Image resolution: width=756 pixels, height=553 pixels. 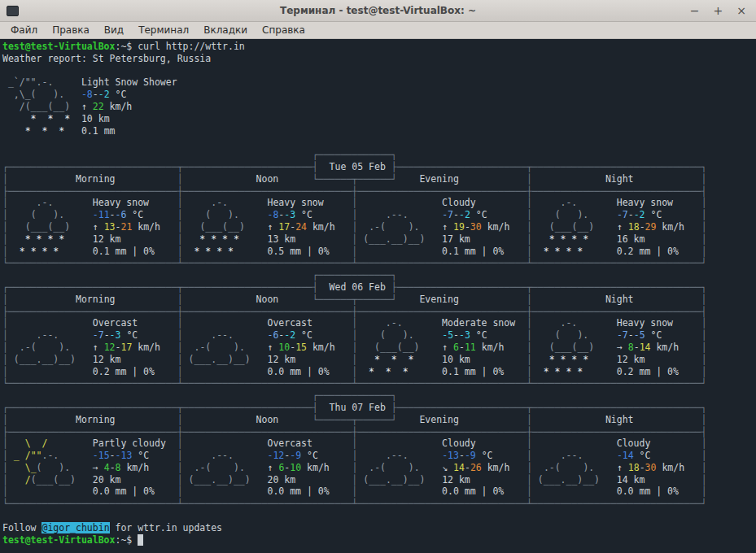 I want to click on terminal-line: test@test-VirtualBox:~$ curl http://wttr…, so click(x=379, y=47).